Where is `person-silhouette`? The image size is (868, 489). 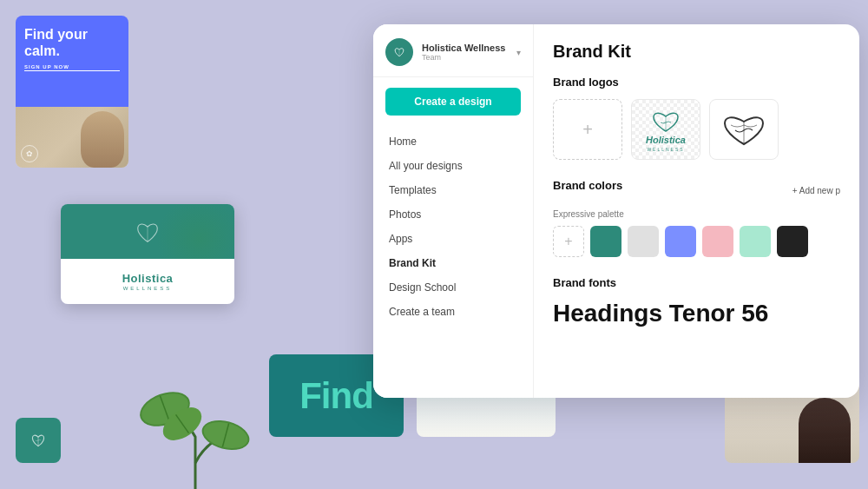
person-silhouette is located at coordinates (102, 139).